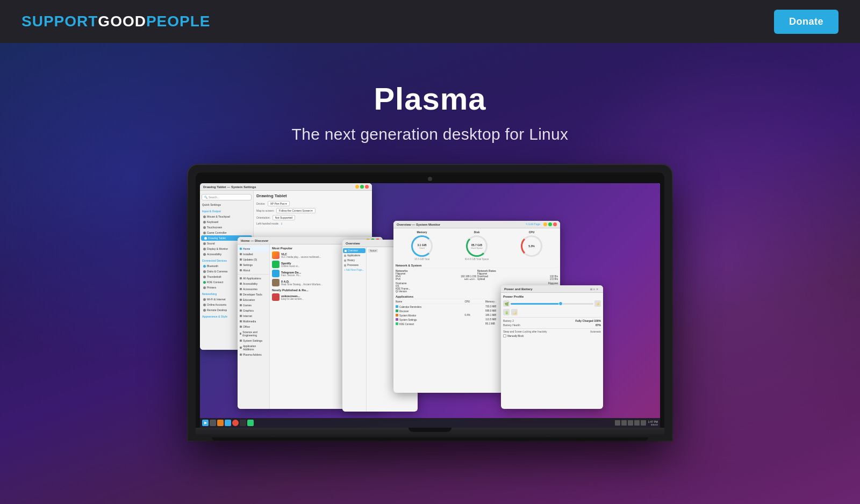  Describe the element at coordinates (354, 270) in the screenshot. I see `pv-add-page: + Add New Page...` at that location.